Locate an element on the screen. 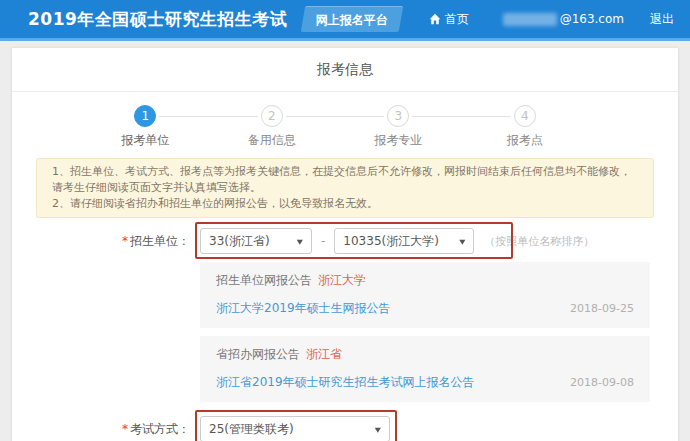 The width and height of the screenshot is (690, 441). step-recruit-unit: 1 报考单位 is located at coordinates (146, 127).